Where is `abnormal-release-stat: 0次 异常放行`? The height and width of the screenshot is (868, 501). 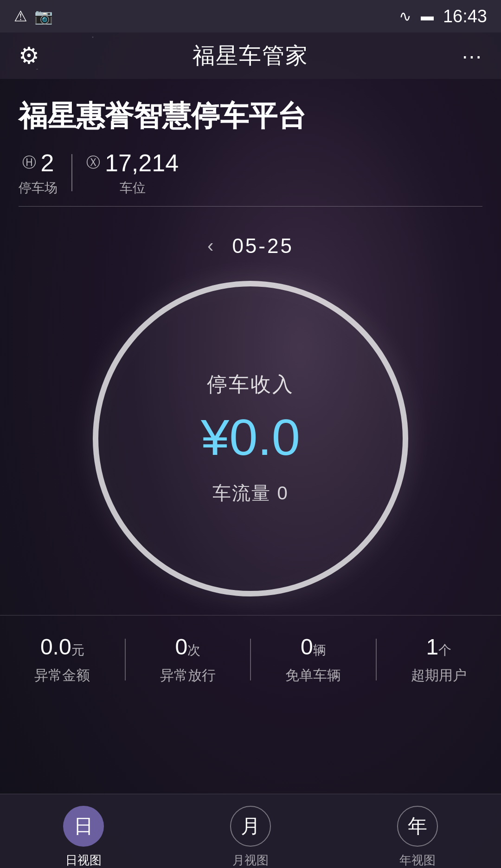 abnormal-release-stat: 0次 异常放行 is located at coordinates (188, 660).